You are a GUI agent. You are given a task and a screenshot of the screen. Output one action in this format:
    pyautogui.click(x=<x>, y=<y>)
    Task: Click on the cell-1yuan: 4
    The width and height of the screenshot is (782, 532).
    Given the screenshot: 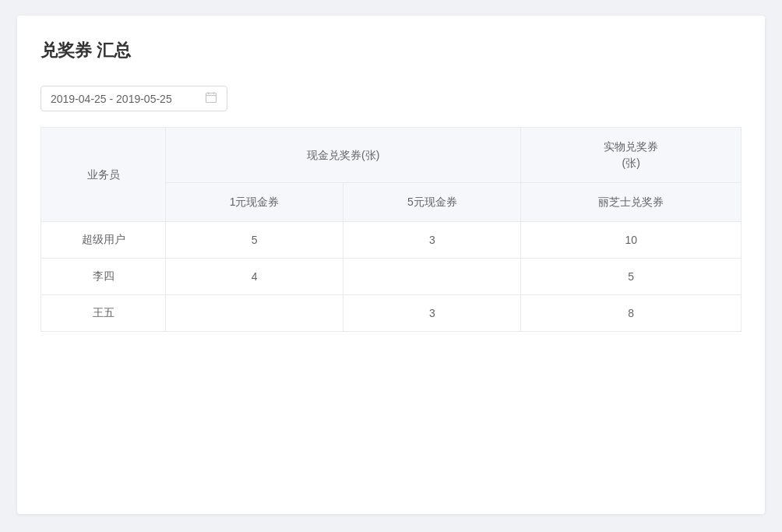 What is the action you would take?
    pyautogui.click(x=255, y=277)
    